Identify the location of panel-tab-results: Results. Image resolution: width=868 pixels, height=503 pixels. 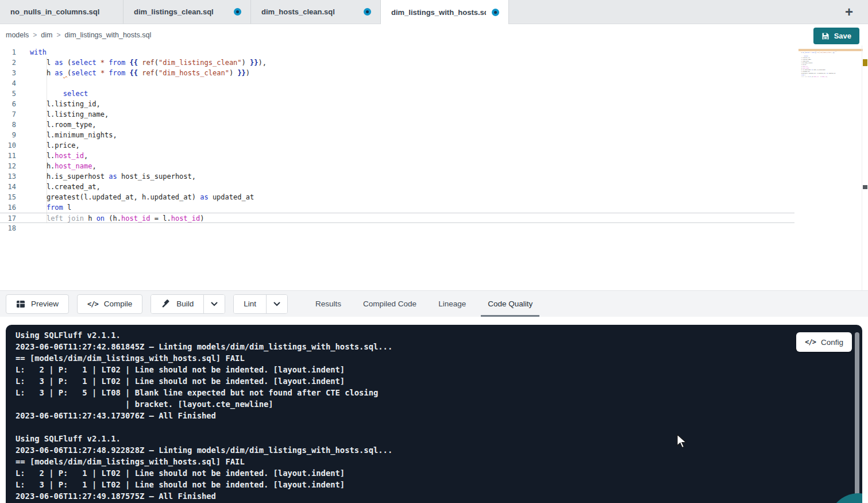
(329, 304).